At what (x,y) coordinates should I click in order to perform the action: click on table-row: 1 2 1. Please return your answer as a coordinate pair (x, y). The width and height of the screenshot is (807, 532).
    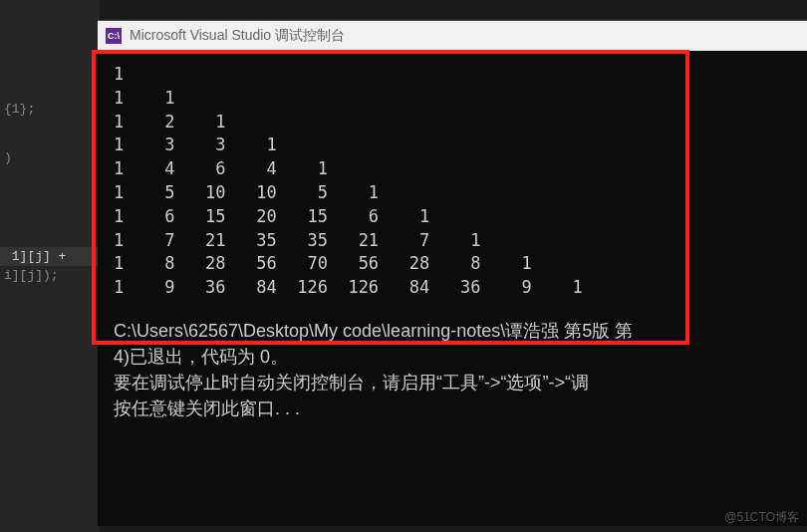
    Looking at the image, I should click on (452, 123).